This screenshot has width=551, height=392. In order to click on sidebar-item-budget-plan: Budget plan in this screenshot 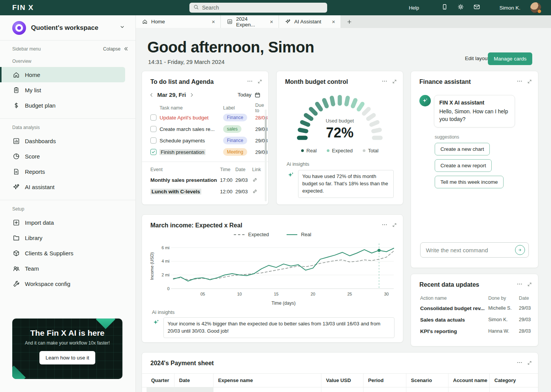, I will do `click(68, 105)`.